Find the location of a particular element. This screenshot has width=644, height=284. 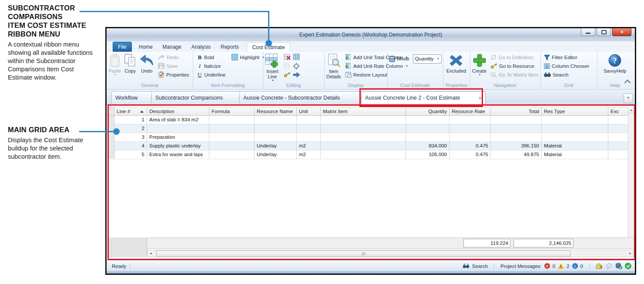

minimize-button is located at coordinates (588, 32).